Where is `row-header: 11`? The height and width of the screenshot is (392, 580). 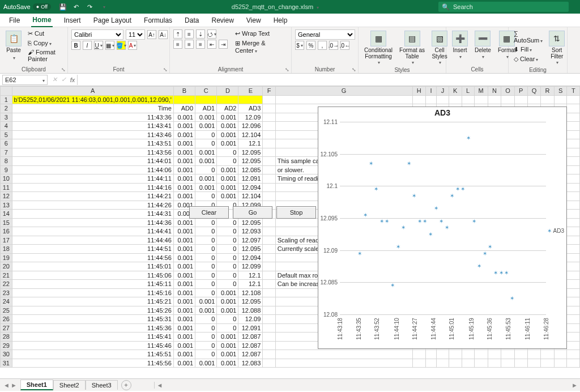
row-header: 11 is located at coordinates (7, 188).